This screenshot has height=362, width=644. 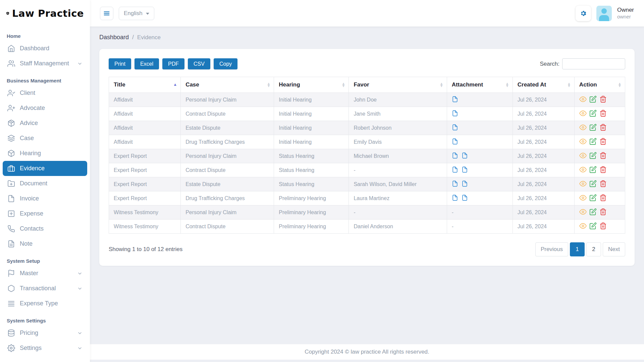 What do you see at coordinates (137, 13) in the screenshot?
I see `language-dropdown: English` at bounding box center [137, 13].